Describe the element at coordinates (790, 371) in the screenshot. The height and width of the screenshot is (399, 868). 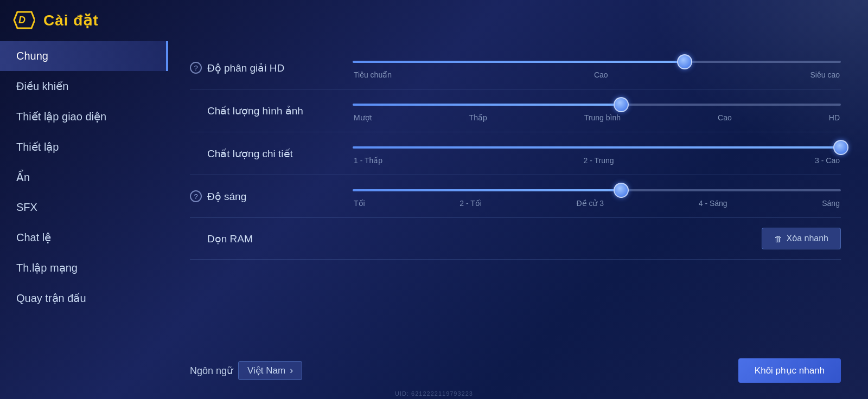
I see `restore-button: Khôi phục nhanh` at that location.